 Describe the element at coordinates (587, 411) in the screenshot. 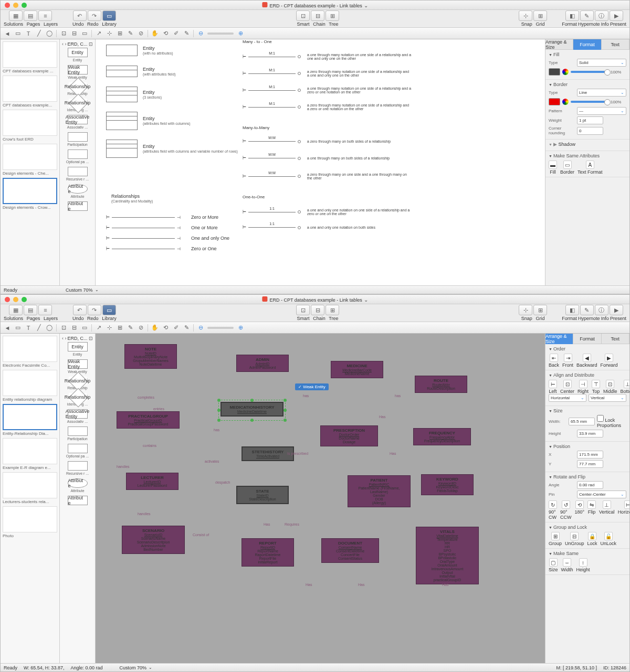

I see `size-section: Size` at that location.